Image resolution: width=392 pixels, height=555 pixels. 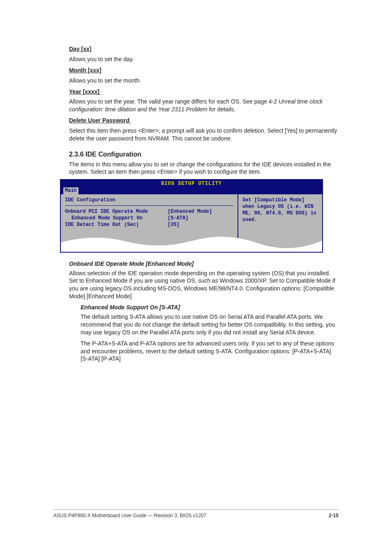 I want to click on ide-config-heading: 2.3.6 IDE Configuration, so click(x=204, y=154).